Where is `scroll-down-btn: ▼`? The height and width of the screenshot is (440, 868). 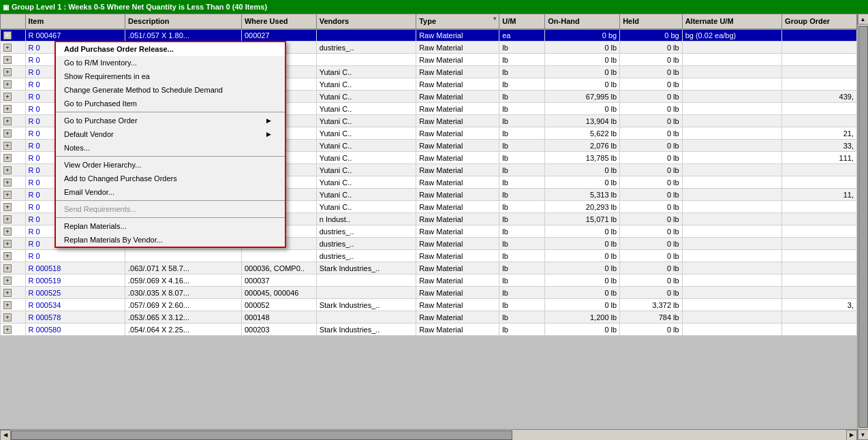
scroll-down-btn: ▼ is located at coordinates (863, 435).